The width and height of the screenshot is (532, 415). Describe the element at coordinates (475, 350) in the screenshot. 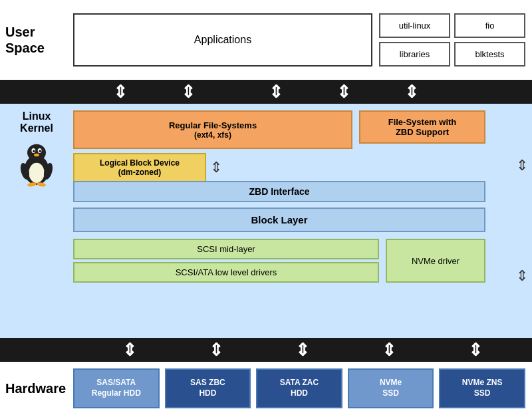

I see `hw-arrow-5: ⇕` at that location.